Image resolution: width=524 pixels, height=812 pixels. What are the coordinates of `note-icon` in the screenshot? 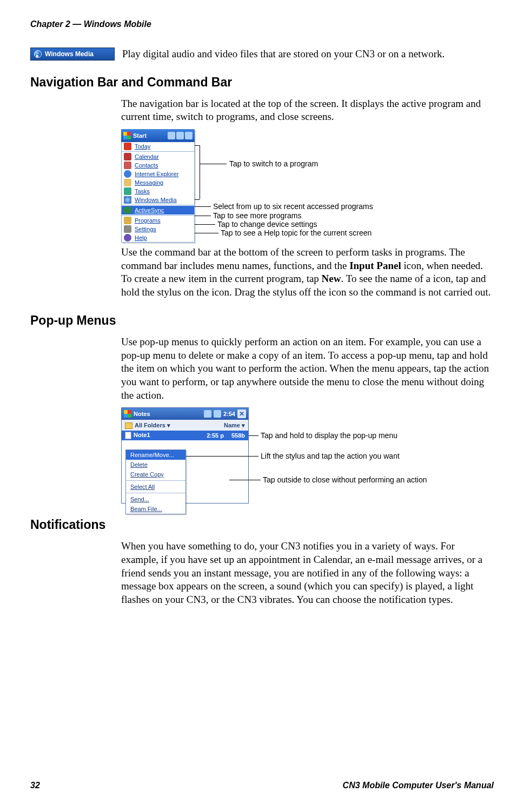 It's located at (128, 435).